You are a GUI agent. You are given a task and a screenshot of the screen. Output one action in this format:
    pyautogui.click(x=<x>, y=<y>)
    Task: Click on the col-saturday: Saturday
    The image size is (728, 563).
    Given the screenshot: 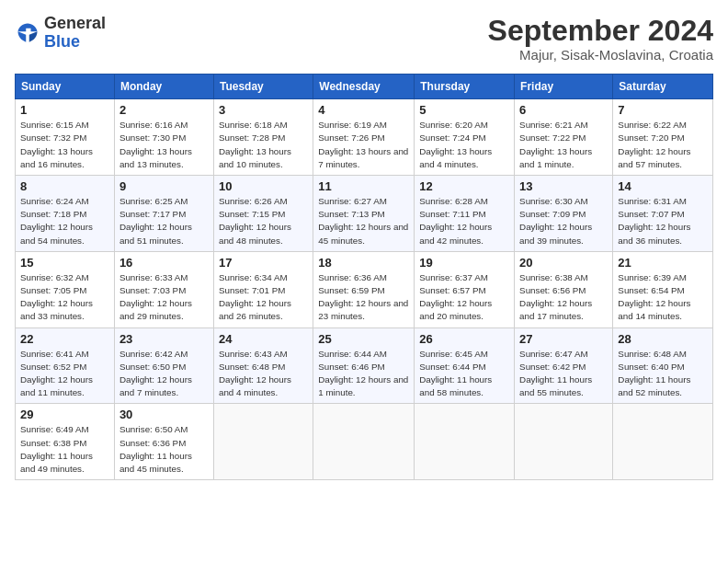 What is the action you would take?
    pyautogui.click(x=664, y=86)
    